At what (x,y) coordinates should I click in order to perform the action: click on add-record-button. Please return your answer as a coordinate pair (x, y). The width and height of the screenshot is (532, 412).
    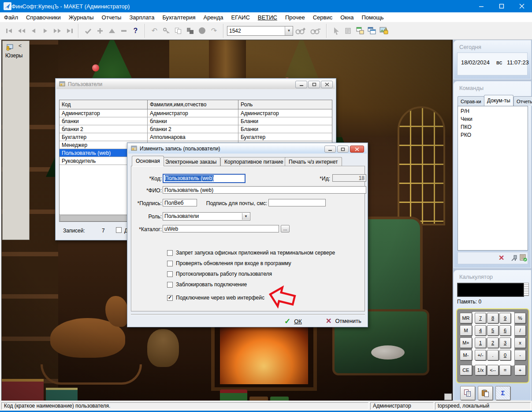
    Looking at the image, I should click on (100, 31).